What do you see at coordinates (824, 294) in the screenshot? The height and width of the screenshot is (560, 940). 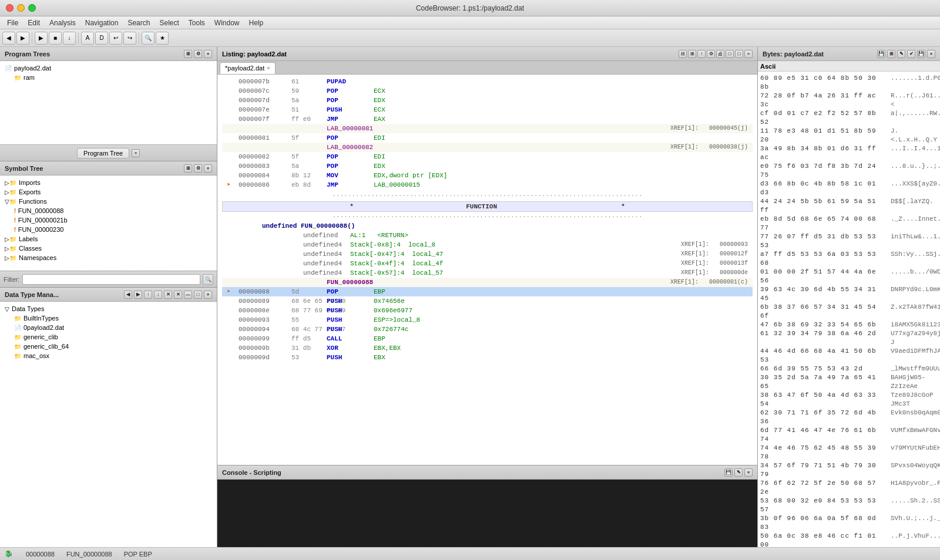 I see `hex-values: 39 63 4c 30 6d 4b 55 34 31 45` at bounding box center [824, 294].